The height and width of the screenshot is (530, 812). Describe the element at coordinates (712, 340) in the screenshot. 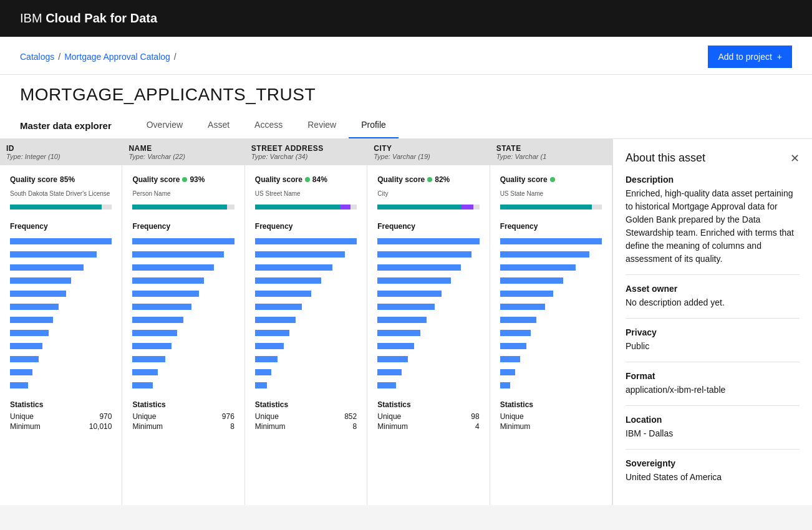

I see `about-section-2: Privacy Public` at that location.